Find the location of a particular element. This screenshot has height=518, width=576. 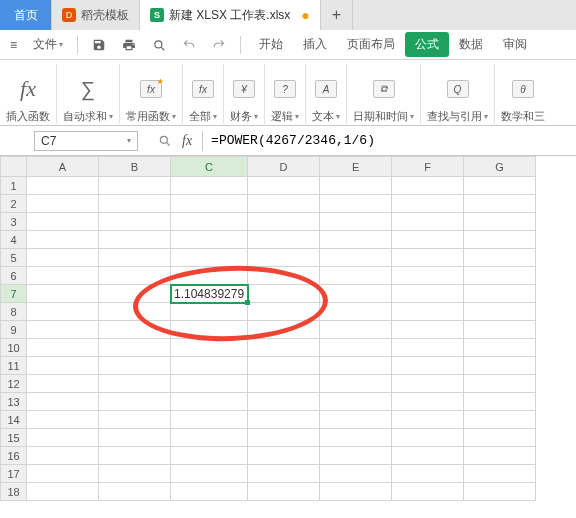

row-header: 6 is located at coordinates (14, 276).